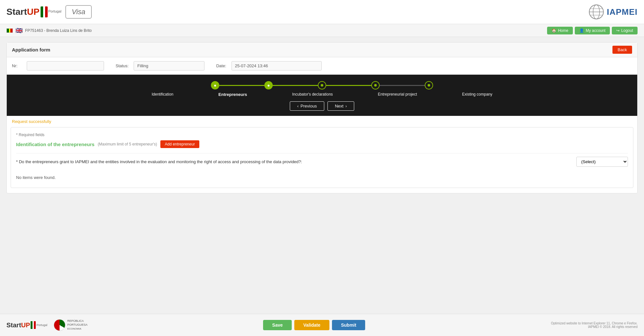  I want to click on rep-text: REPÚBLICAPORTUGUESAECONOMIA, so click(77, 325).